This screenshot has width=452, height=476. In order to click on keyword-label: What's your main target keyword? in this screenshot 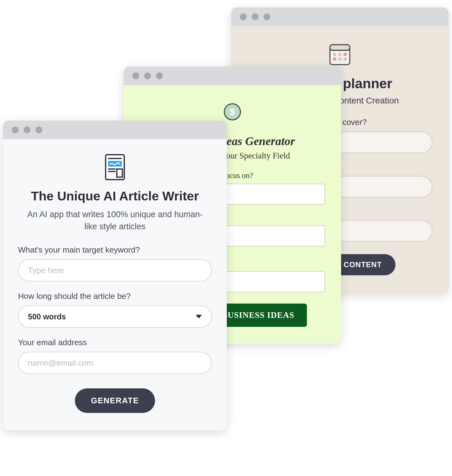, I will do `click(79, 250)`.